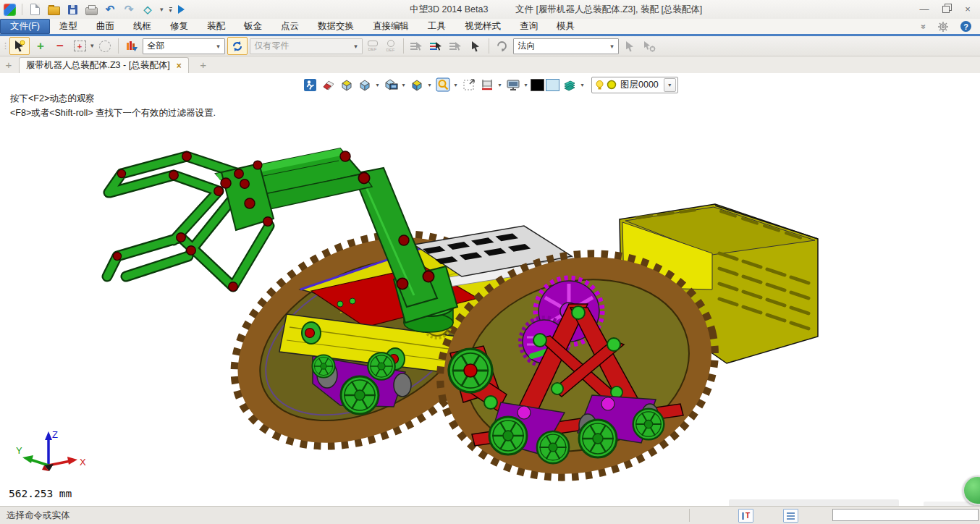  Describe the element at coordinates (943, 27) in the screenshot. I see `settings-gear-icon` at that location.